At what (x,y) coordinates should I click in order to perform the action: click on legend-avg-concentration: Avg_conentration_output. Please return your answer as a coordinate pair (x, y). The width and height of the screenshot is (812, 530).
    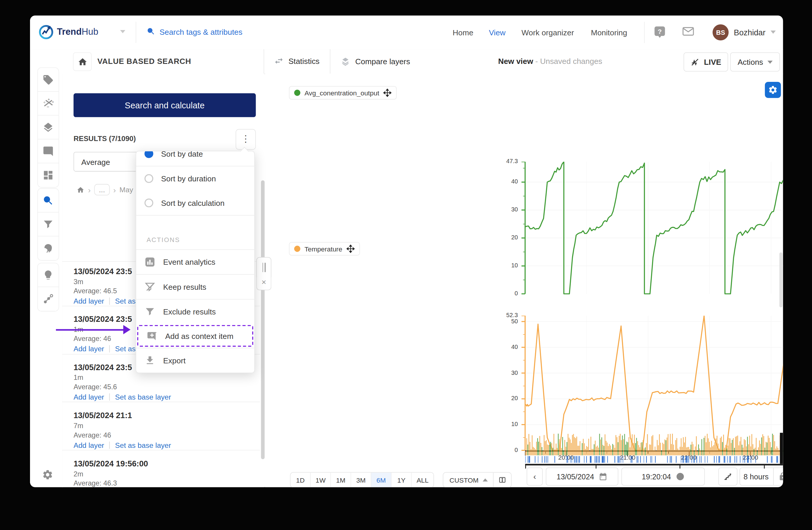
    Looking at the image, I should click on (343, 93).